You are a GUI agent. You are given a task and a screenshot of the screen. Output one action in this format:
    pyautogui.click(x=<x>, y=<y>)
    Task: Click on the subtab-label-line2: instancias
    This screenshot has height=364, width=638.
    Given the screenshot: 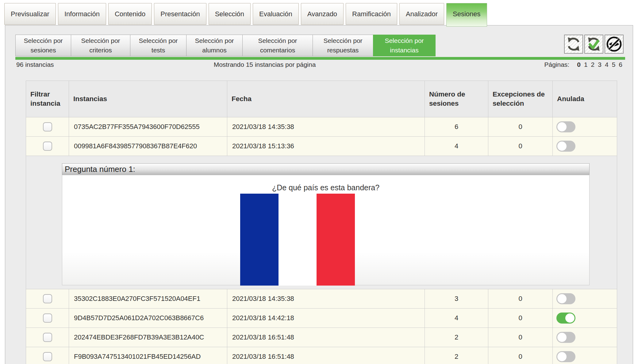 What is the action you would take?
    pyautogui.click(x=404, y=50)
    